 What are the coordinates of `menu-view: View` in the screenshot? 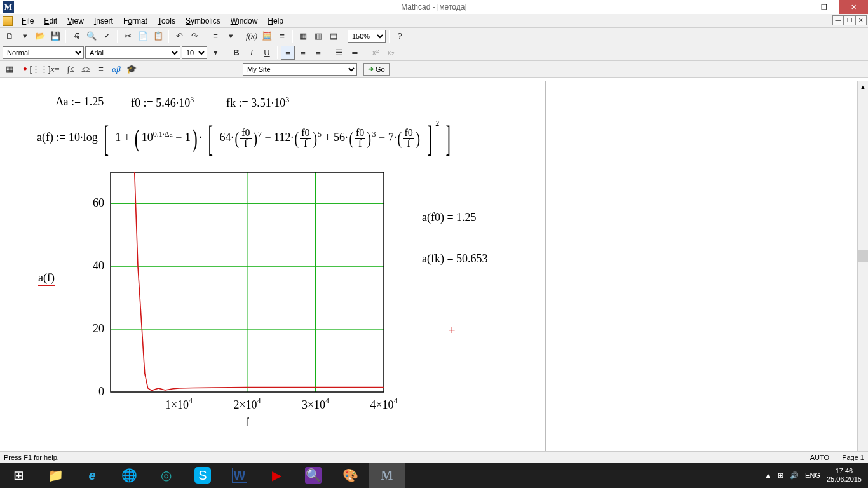 It's located at (76, 21).